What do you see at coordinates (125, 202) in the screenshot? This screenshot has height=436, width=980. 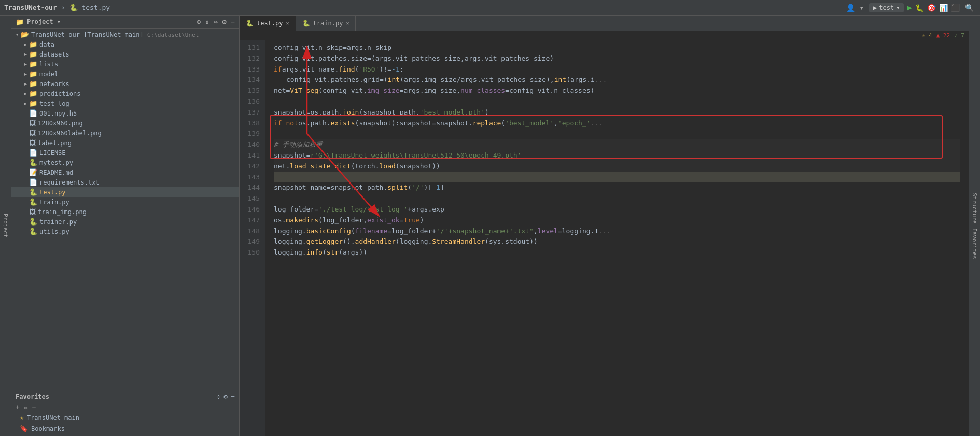 I see `tree-item-trainpy: 🐍 train.py` at bounding box center [125, 202].